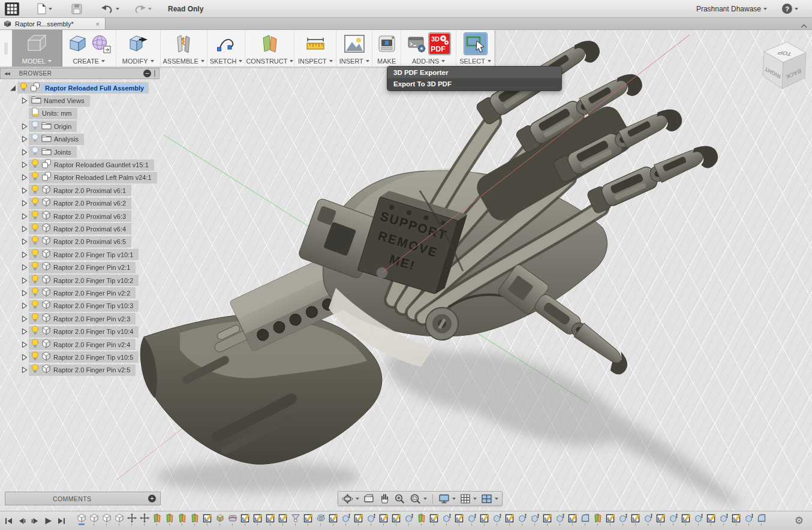 The image size is (812, 530). Describe the element at coordinates (468, 499) in the screenshot. I see `grid-settings-icon` at that location.